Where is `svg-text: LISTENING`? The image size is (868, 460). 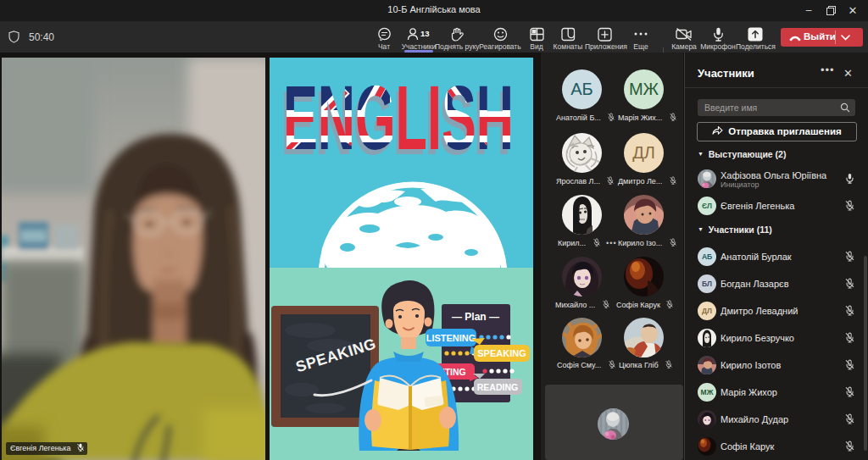 svg-text: LISTENING is located at coordinates (451, 338).